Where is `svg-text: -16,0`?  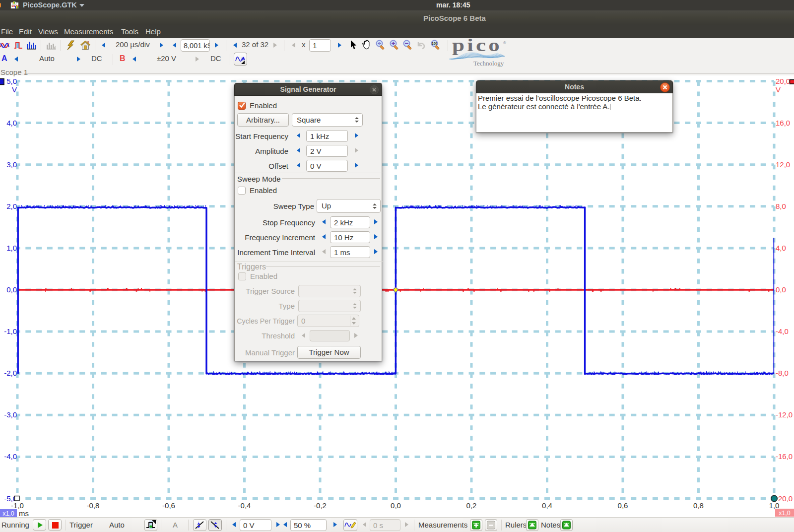
svg-text: -16,0 is located at coordinates (784, 457).